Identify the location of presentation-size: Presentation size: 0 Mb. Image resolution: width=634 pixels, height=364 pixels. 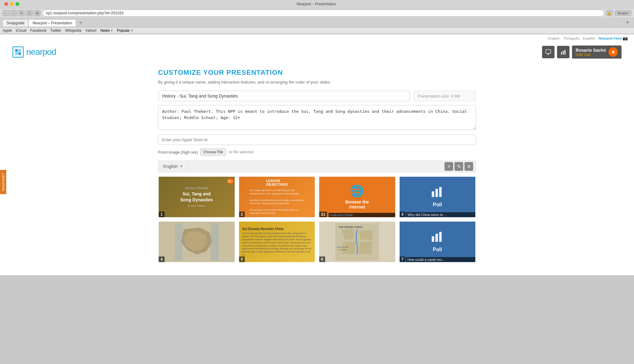
(445, 96).